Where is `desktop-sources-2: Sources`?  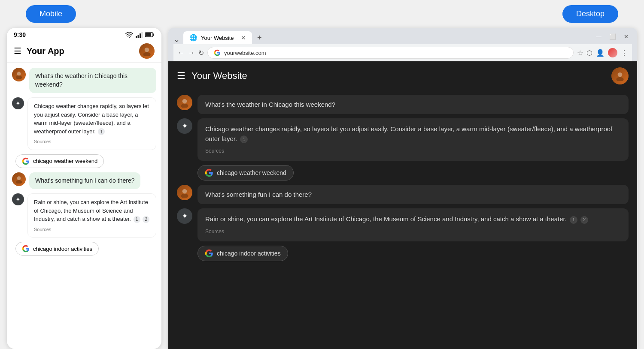 desktop-sources-2: Sources is located at coordinates (413, 232).